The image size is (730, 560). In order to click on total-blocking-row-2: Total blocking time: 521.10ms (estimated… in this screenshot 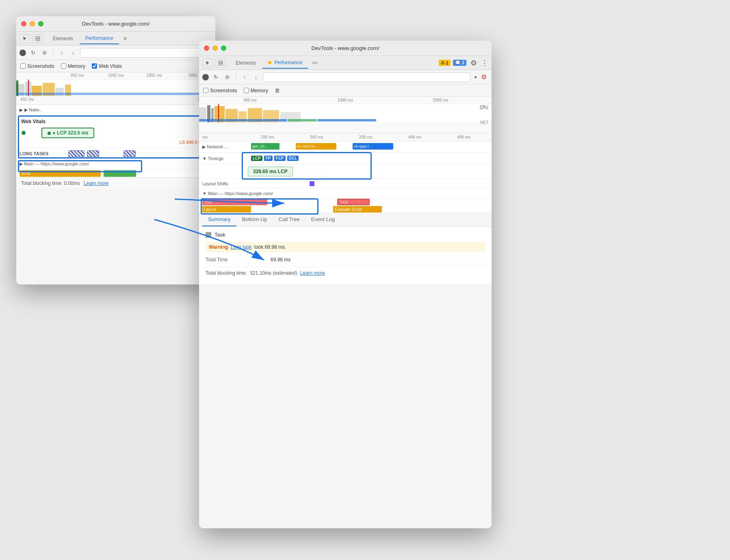, I will do `click(345, 273)`.